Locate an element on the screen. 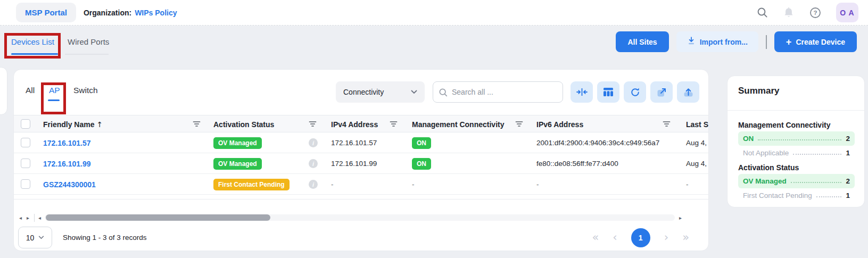  import-download-icon is located at coordinates (691, 41).